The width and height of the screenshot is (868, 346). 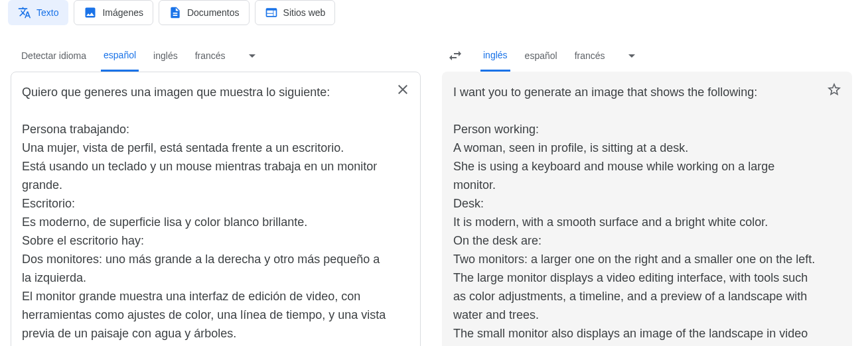 What do you see at coordinates (560, 56) in the screenshot?
I see `target-lang-row: inglés español francés` at bounding box center [560, 56].